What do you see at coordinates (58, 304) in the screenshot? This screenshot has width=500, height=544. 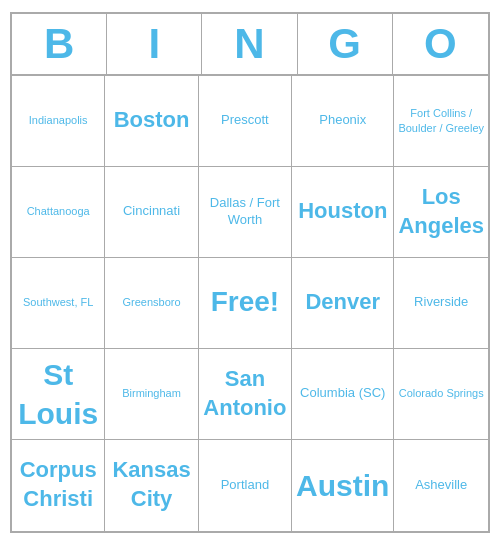 I see `bingo-cell: Southwest, FL` at bounding box center [58, 304].